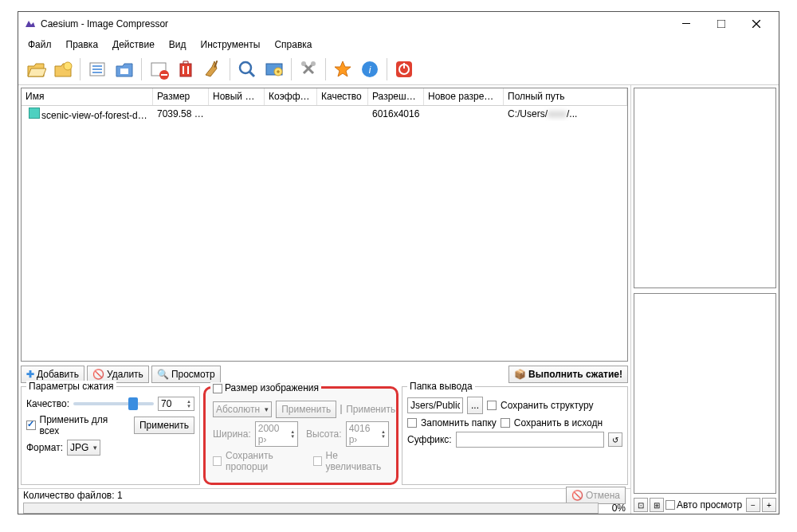 The height and width of the screenshot is (532, 797). Describe the element at coordinates (217, 461) in the screenshot. I see `keep-ratio-checkbox` at that location.